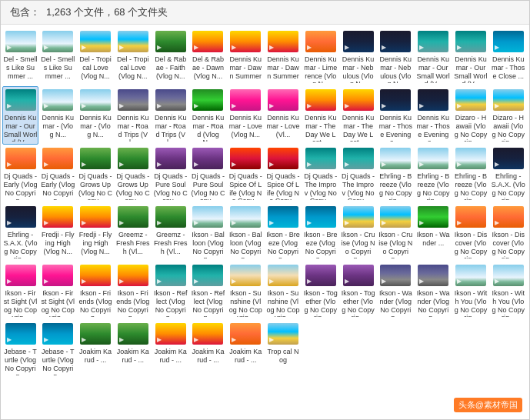 This screenshot has height=420, width=530. Describe the element at coordinates (21, 186) in the screenshot. I see `file-name: Dj Quads - Early (Vlog No Copyrig...` at that location.